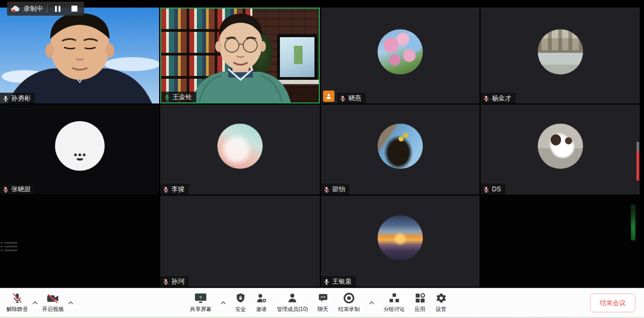 The width and height of the screenshot is (644, 318). I want to click on avatar-cat, so click(560, 146).